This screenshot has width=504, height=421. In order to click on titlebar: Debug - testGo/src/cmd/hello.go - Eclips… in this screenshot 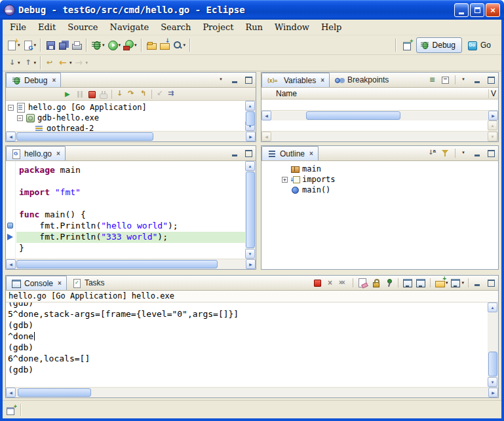, I will do `click(252, 10)`.